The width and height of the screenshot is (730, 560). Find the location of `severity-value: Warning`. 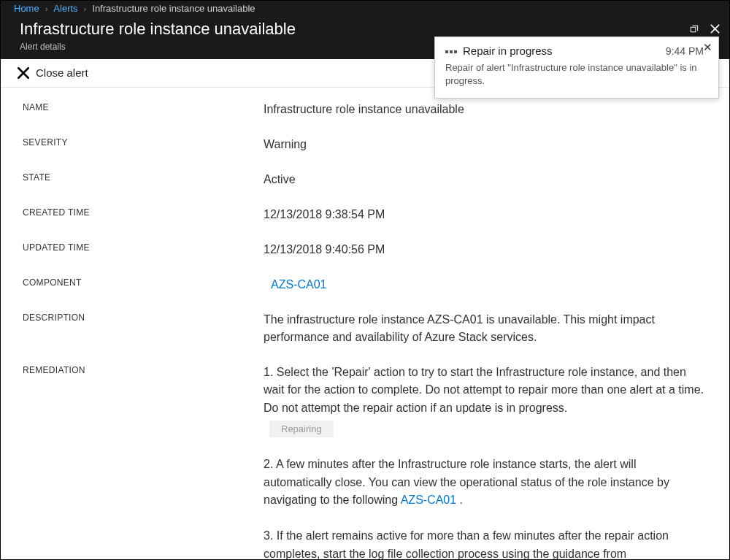

severity-value: Warning is located at coordinates (485, 145).